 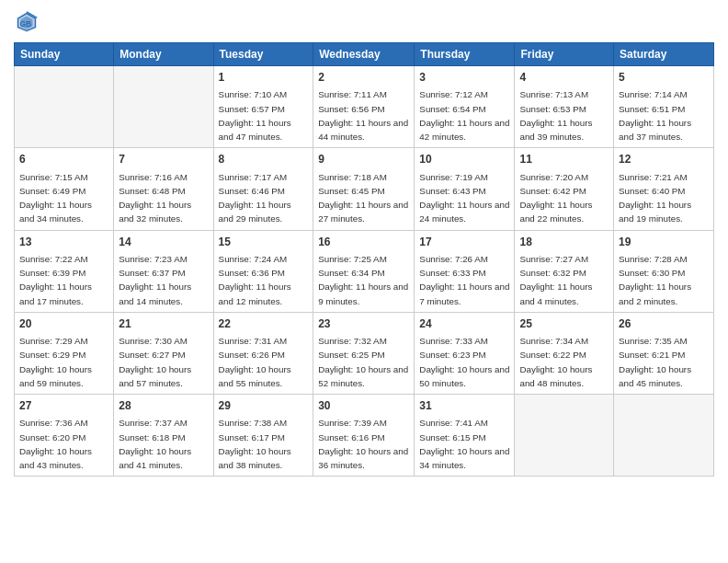 What do you see at coordinates (664, 353) in the screenshot?
I see `day-cell: 26Sunrise: 7:35 AM Sunset: 6:21 PM Dayli…` at bounding box center [664, 353].